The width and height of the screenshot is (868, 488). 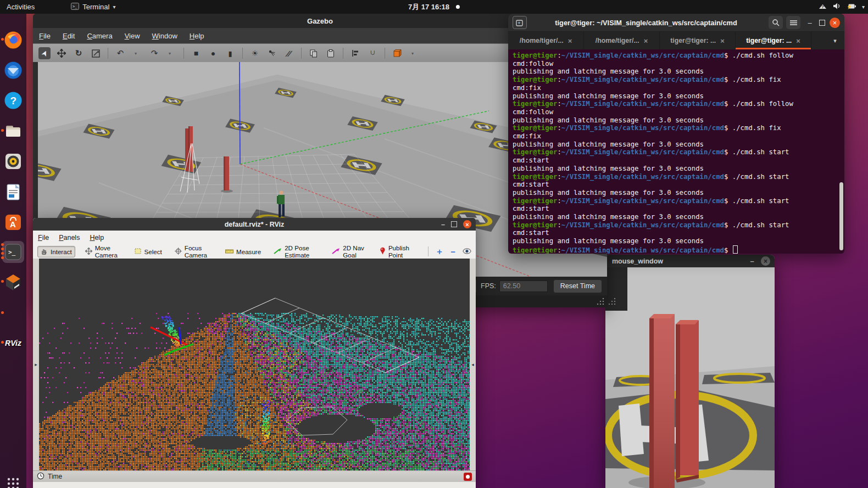 What do you see at coordinates (13, 252) in the screenshot?
I see `dock-item-terminal: >_` at bounding box center [13, 252].